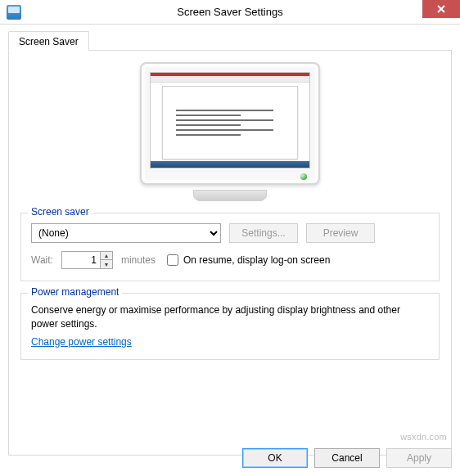 This screenshot has height=476, width=460. I want to click on resume-checkbox, so click(173, 260).